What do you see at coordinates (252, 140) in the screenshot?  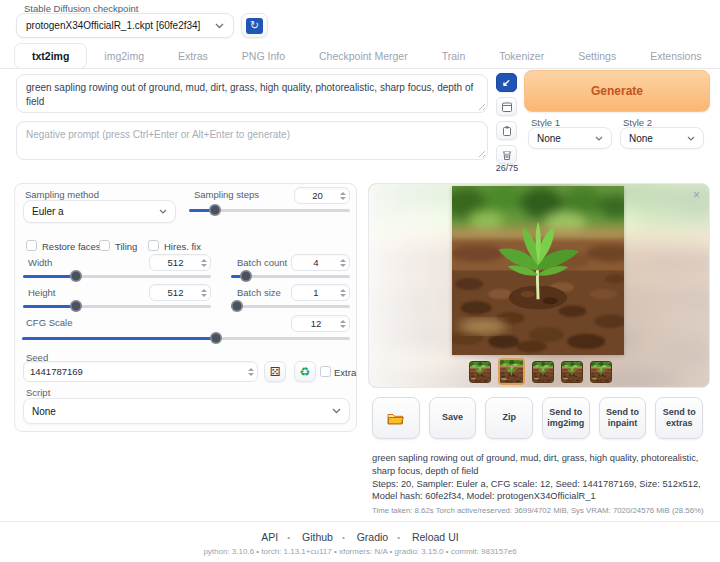 I see `negative-prompt-box` at bounding box center [252, 140].